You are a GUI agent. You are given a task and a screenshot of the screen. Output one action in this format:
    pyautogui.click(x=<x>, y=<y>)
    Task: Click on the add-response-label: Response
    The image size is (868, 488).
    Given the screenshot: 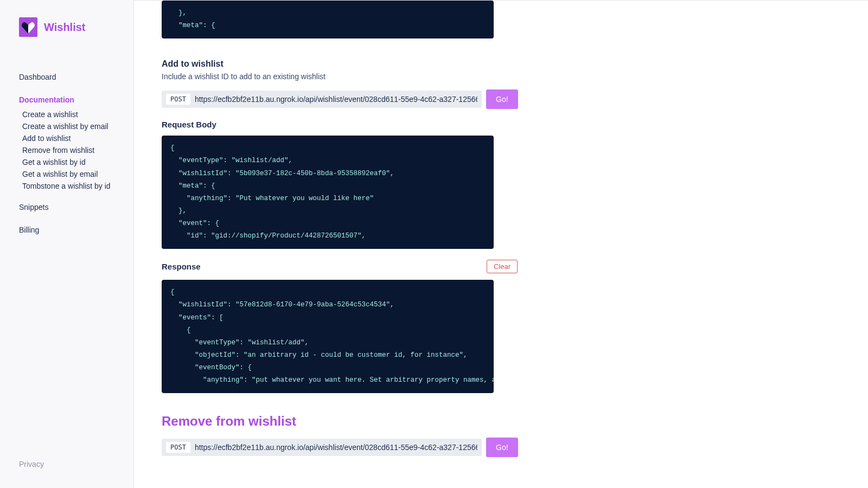 What is the action you would take?
    pyautogui.click(x=181, y=267)
    